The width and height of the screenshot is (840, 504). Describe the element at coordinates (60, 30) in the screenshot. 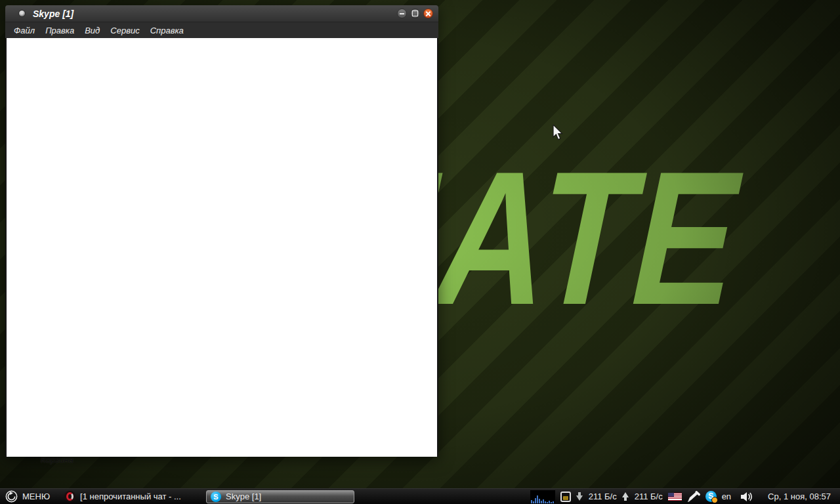

I see `menu-edit: Правка` at that location.